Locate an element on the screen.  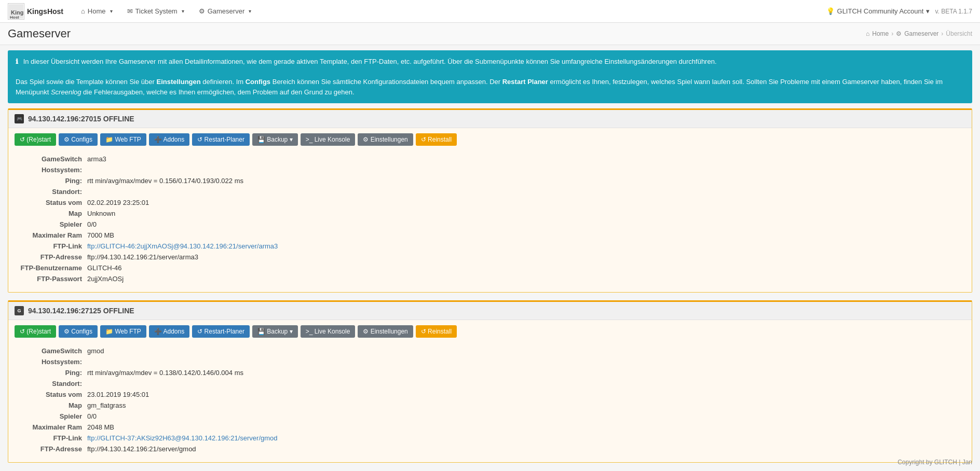
detail-value: 0/0 is located at coordinates (526, 224).